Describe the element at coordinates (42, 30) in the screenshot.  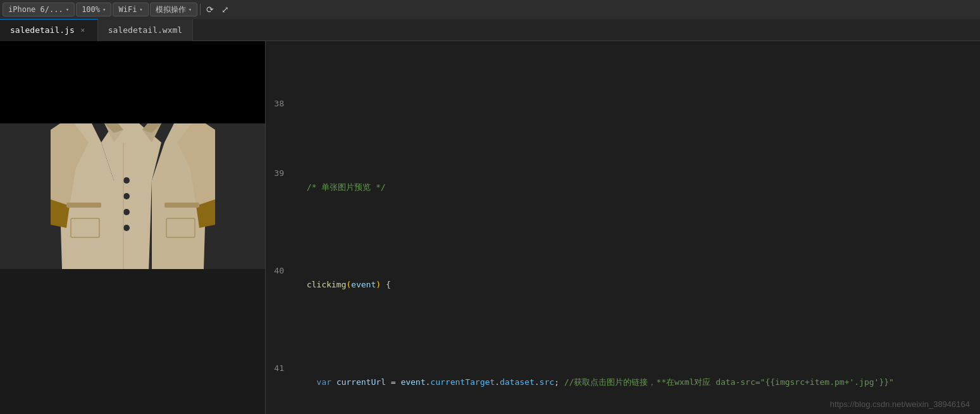
I see `tab-label-js: saledetail.js` at that location.